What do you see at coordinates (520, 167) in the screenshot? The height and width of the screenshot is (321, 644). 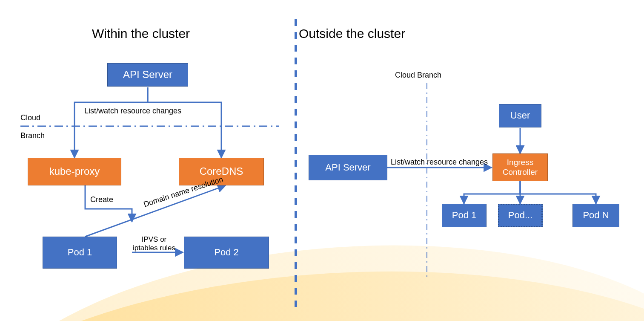 I see `node-ingress-controller: Ingress Controller` at bounding box center [520, 167].